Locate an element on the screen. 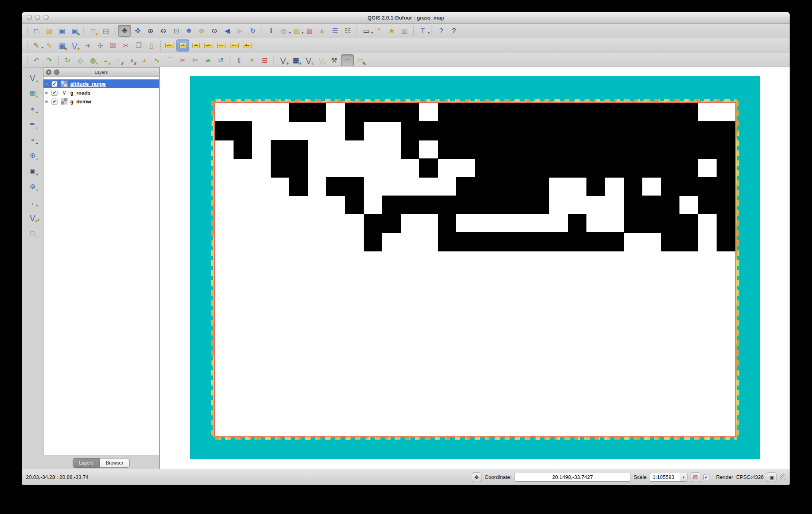 The height and width of the screenshot is (514, 812). zoom-to-selection-button: ⊕ is located at coordinates (202, 31).